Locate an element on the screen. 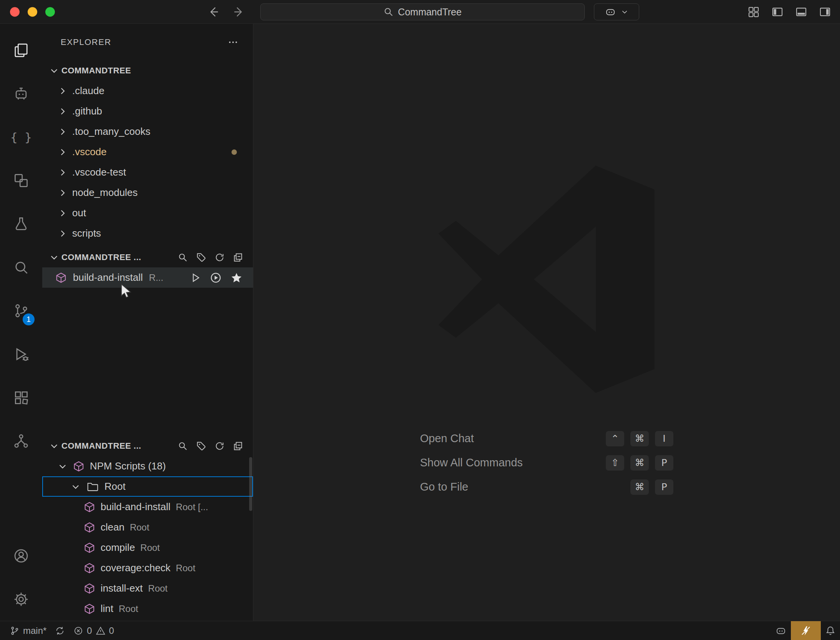  root-folder-label: Root is located at coordinates (115, 486).